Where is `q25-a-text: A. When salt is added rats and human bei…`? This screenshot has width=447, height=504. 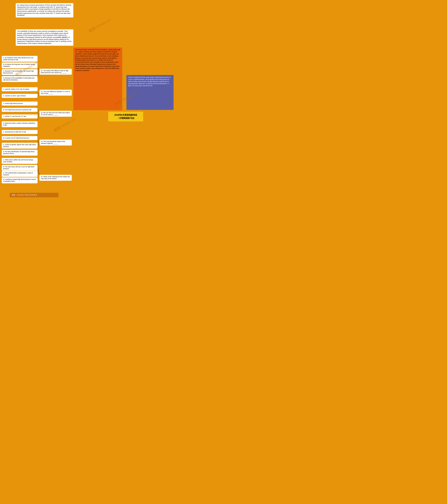
q25-a-text: A. When salt is added rats and human bei… is located at coordinates (18, 161).